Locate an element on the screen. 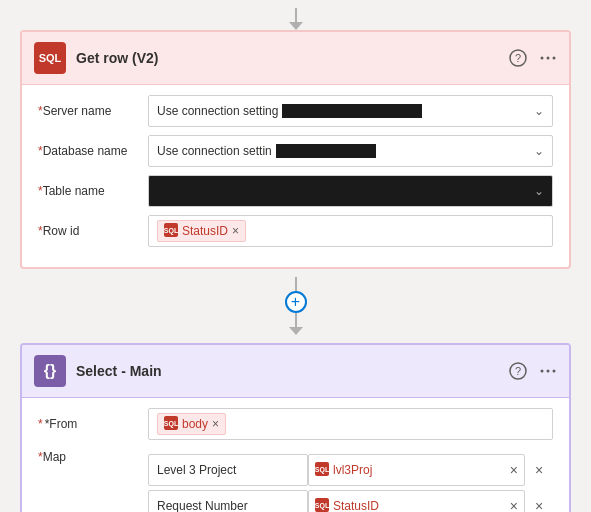 Image resolution: width=591 pixels, height=512 pixels. status-id-token: SQL StatusID × is located at coordinates (202, 231).